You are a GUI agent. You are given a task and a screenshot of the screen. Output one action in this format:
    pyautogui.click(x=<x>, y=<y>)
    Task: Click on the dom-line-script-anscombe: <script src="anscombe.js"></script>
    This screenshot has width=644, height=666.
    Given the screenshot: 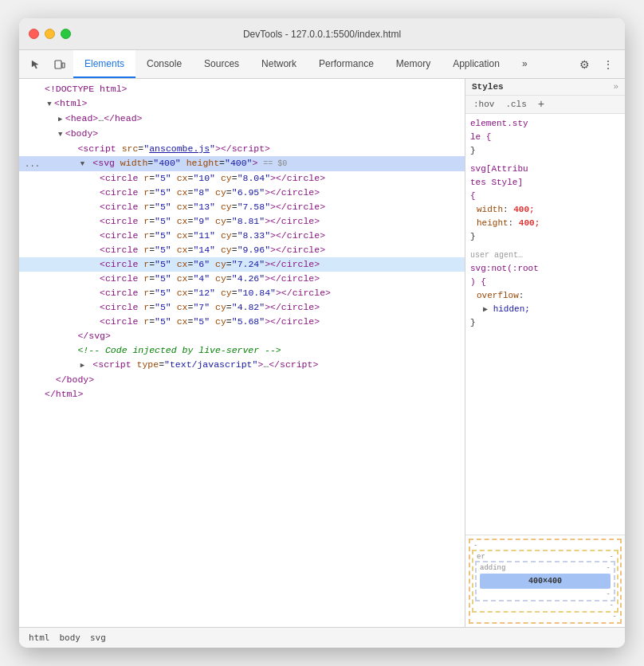 What is the action you would take?
    pyautogui.click(x=242, y=149)
    